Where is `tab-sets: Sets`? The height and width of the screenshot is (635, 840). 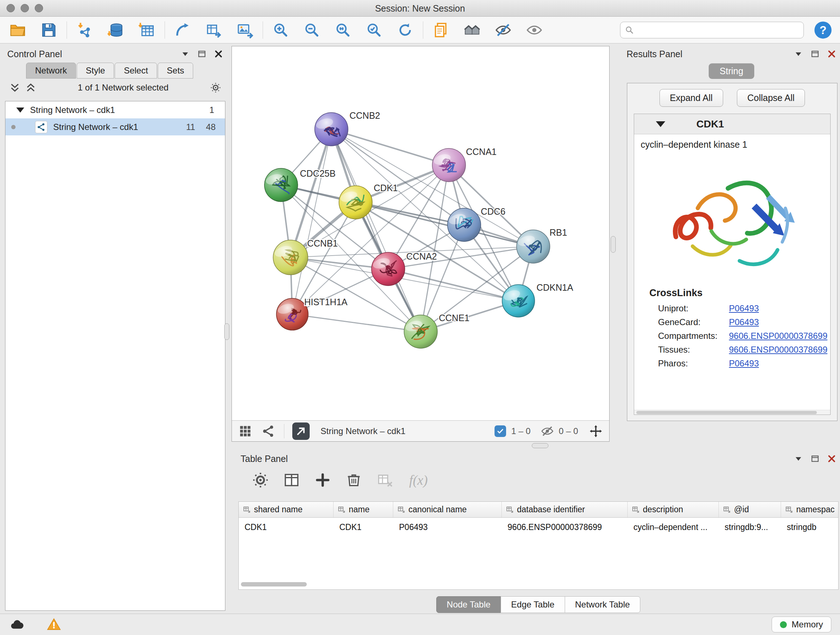
tab-sets: Sets is located at coordinates (175, 71).